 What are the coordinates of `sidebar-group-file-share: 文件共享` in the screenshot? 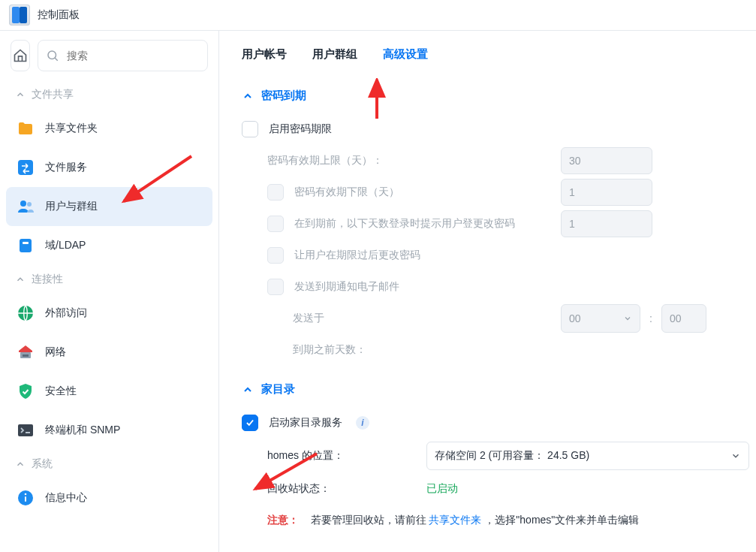 It's located at (110, 95).